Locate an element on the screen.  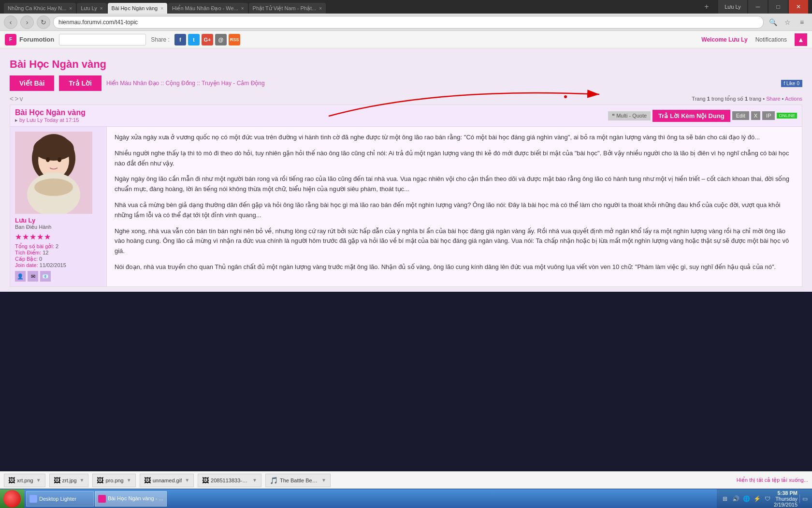
show-all-downloads-button: Hiển thị tất cả tệp tải xuống... is located at coordinates (772, 480).